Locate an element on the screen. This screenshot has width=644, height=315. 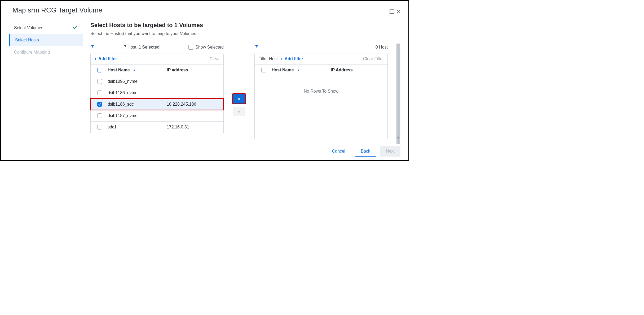
host-name-cell: dsib1186_sdc is located at coordinates (136, 104).